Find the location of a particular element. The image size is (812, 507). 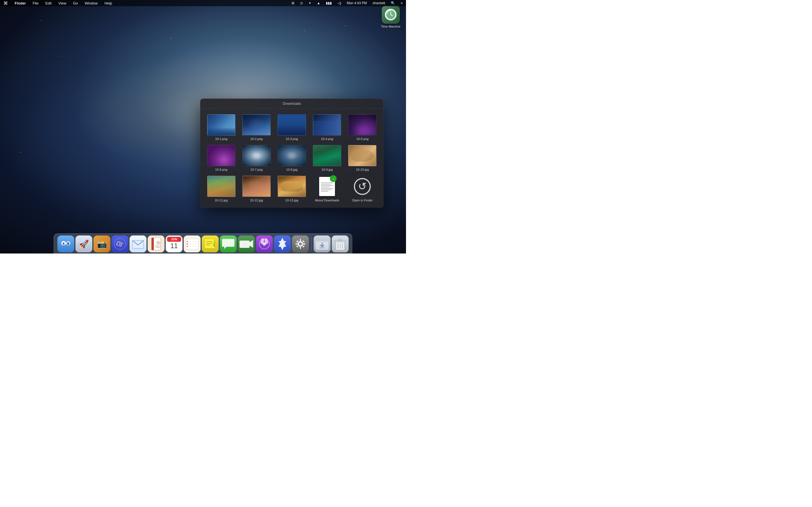

list-item: 10-10.jpg is located at coordinates (362, 158).